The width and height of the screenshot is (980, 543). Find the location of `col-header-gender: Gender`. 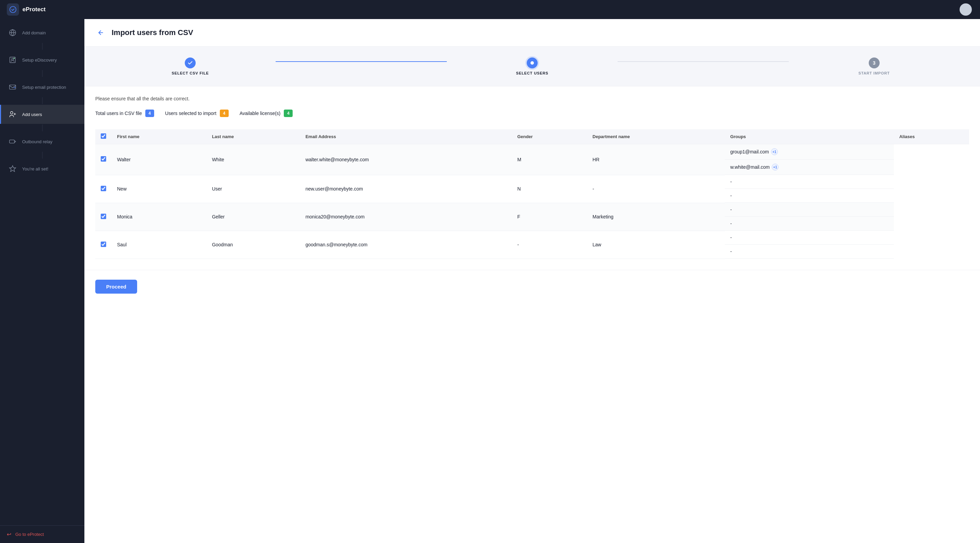

col-header-gender: Gender is located at coordinates (549, 137).